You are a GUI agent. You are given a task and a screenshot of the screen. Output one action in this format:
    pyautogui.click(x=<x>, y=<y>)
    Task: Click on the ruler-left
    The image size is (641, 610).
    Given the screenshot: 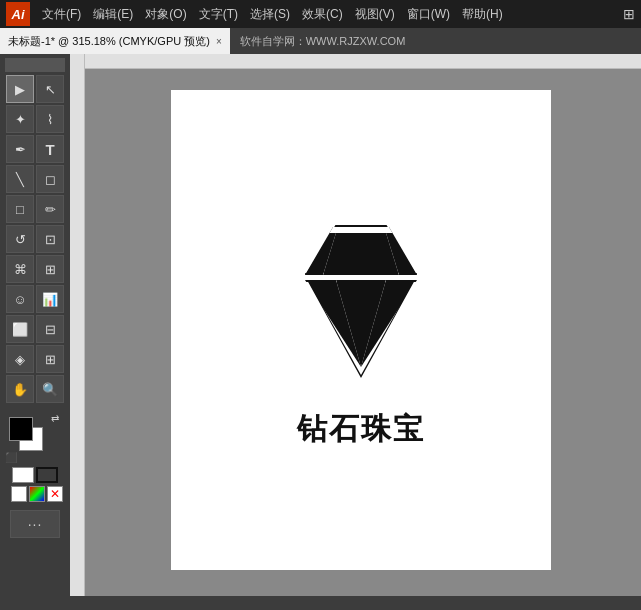 What is the action you would take?
    pyautogui.click(x=78, y=325)
    